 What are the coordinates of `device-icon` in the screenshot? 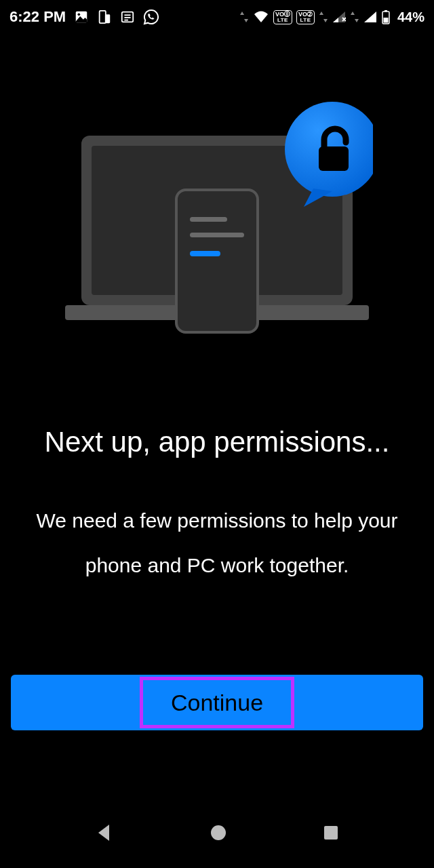 It's located at (104, 17).